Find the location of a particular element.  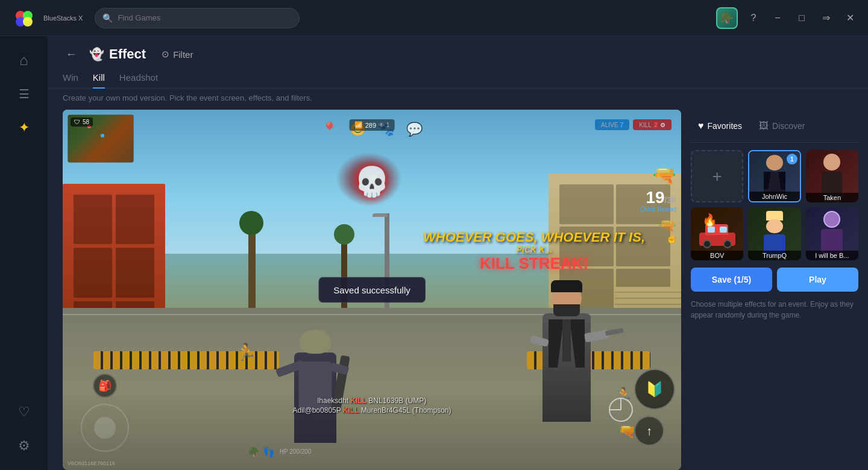

favorites-heart-icon: ♥ is located at coordinates (701, 126).